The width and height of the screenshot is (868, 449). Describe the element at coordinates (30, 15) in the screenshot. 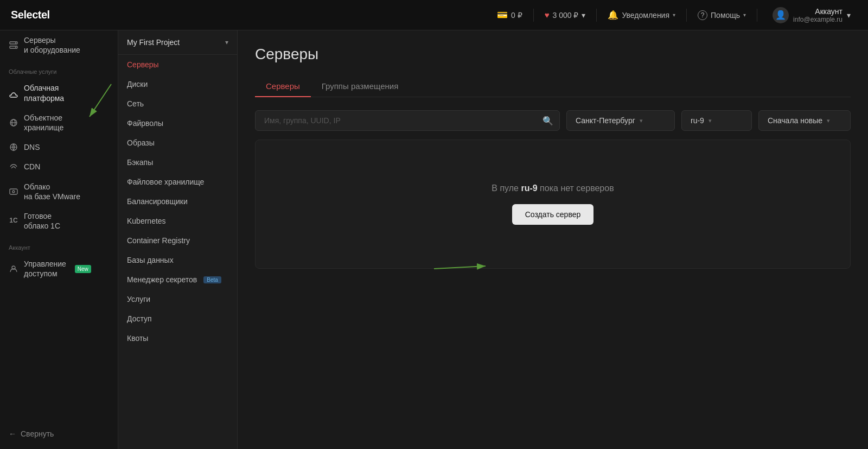

I see `logo: Selectel` at that location.